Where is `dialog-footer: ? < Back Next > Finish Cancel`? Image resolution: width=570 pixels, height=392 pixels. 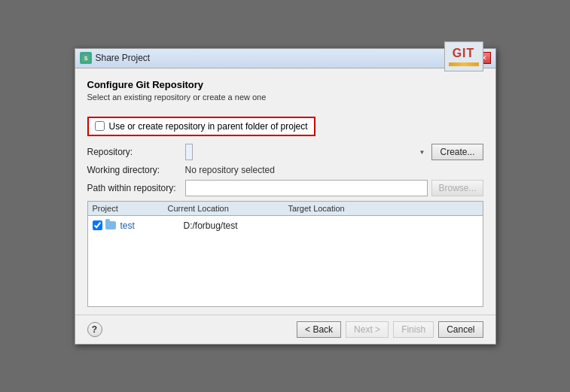
dialog-footer: ? < Back Next > Finish Cancel is located at coordinates (285, 330).